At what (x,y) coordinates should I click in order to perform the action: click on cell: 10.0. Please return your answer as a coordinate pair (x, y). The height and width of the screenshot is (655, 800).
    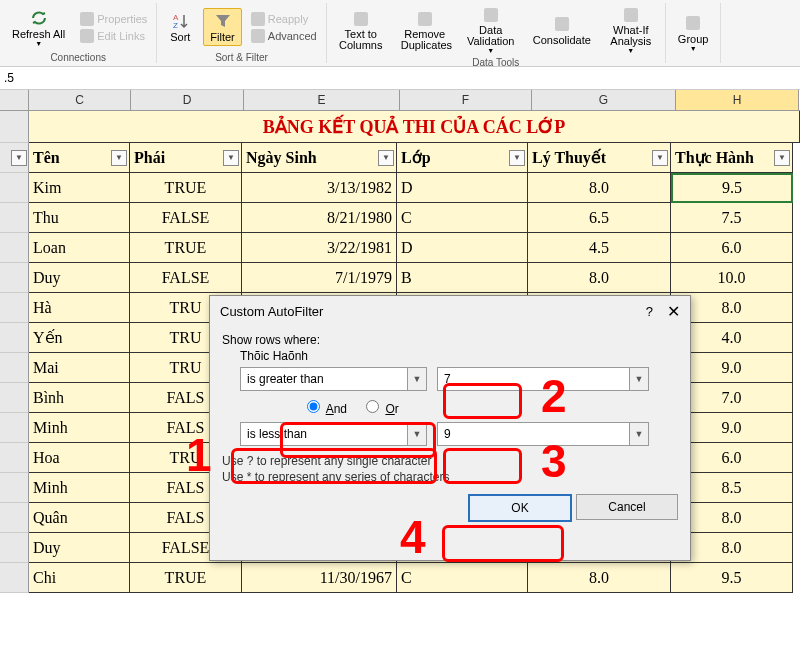
    Looking at the image, I should click on (732, 278).